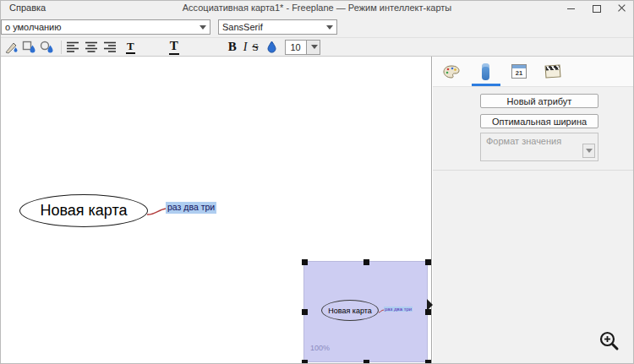  Describe the element at coordinates (47, 47) in the screenshot. I see `background-color-icon` at that location.